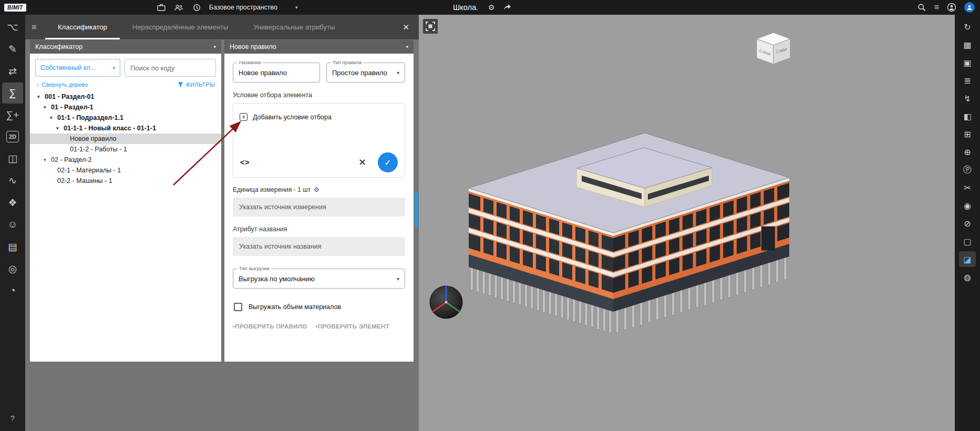 The image size is (980, 431). Describe the element at coordinates (126, 107) in the screenshot. I see `tree-item: ▾01 - Раздел-1` at that location.